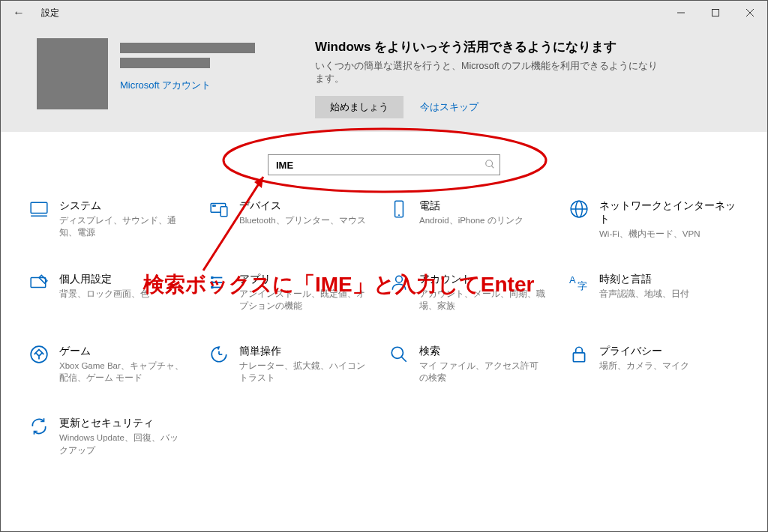  Describe the element at coordinates (72, 73) in the screenshot. I see `avatar` at that location.